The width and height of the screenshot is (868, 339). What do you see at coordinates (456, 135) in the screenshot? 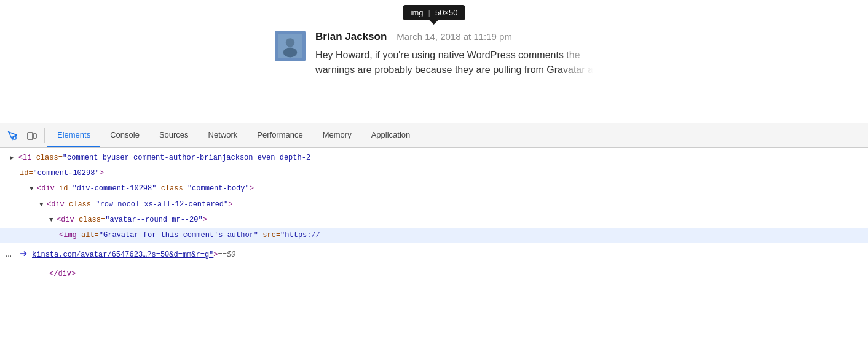
I see `devtools-tabs: Elements Console Sources Network Perform…` at bounding box center [456, 135].